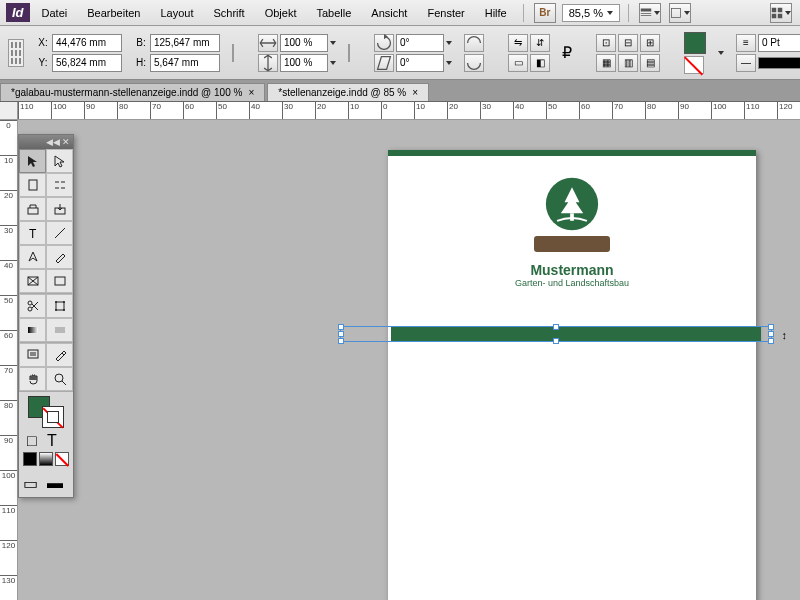 Image resolution: width=800 pixels, height=600 pixels. What do you see at coordinates (46, 459) in the screenshot?
I see `apply-gradient-icon` at bounding box center [46, 459].